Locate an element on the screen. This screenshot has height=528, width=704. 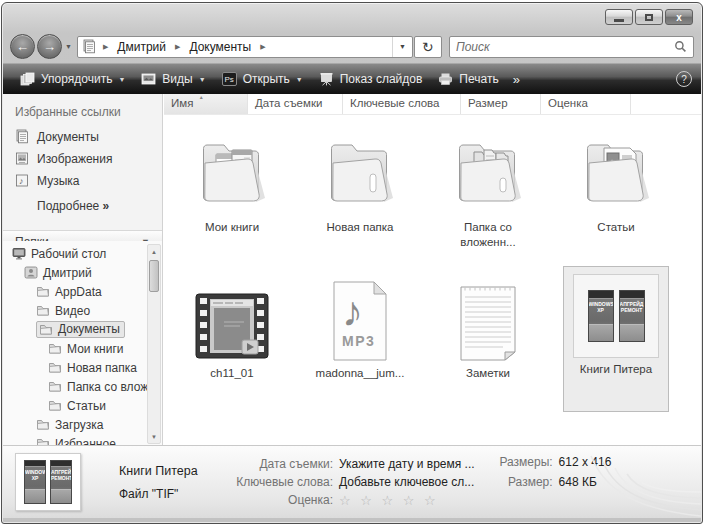
tif-thumbnail: WINDOWS XP АПГРЕЙД РЕМОНТ is located at coordinates (616, 316).